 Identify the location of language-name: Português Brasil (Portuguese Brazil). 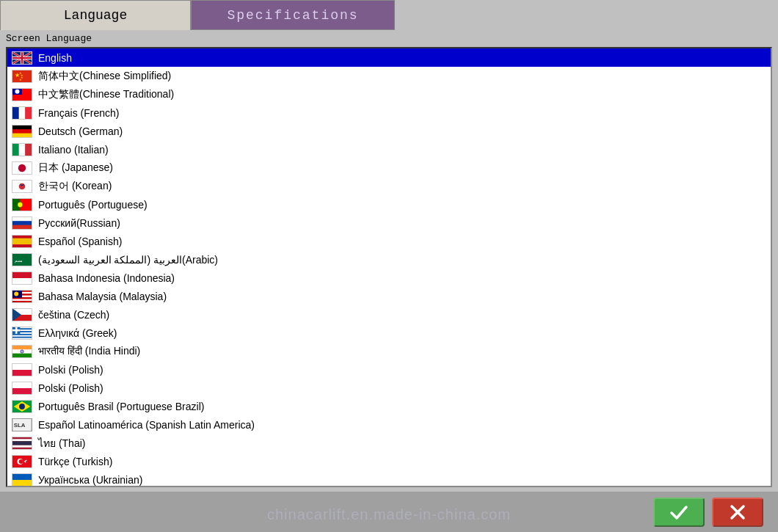
(121, 407).